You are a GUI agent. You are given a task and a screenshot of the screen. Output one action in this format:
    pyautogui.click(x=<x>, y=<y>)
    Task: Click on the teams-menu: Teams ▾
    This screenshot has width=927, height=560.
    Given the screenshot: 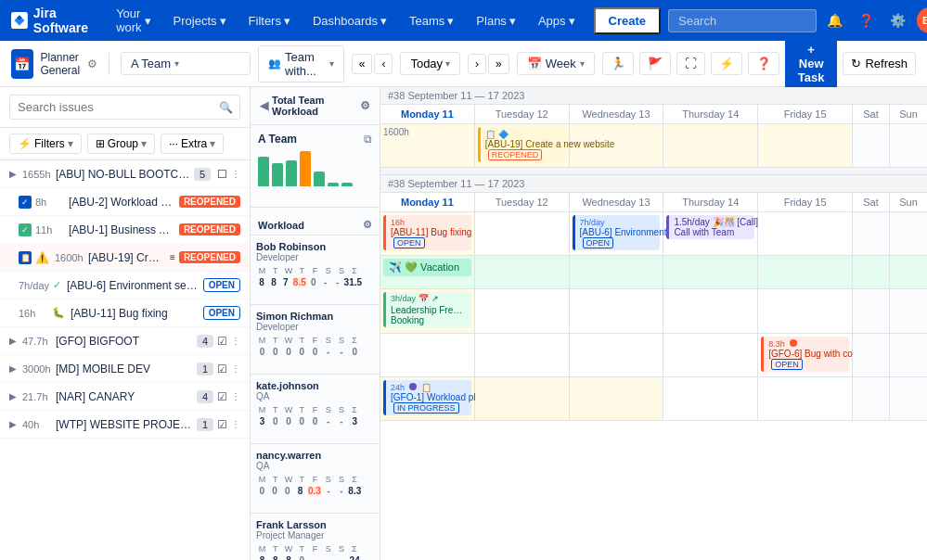 What is the action you would take?
    pyautogui.click(x=431, y=20)
    